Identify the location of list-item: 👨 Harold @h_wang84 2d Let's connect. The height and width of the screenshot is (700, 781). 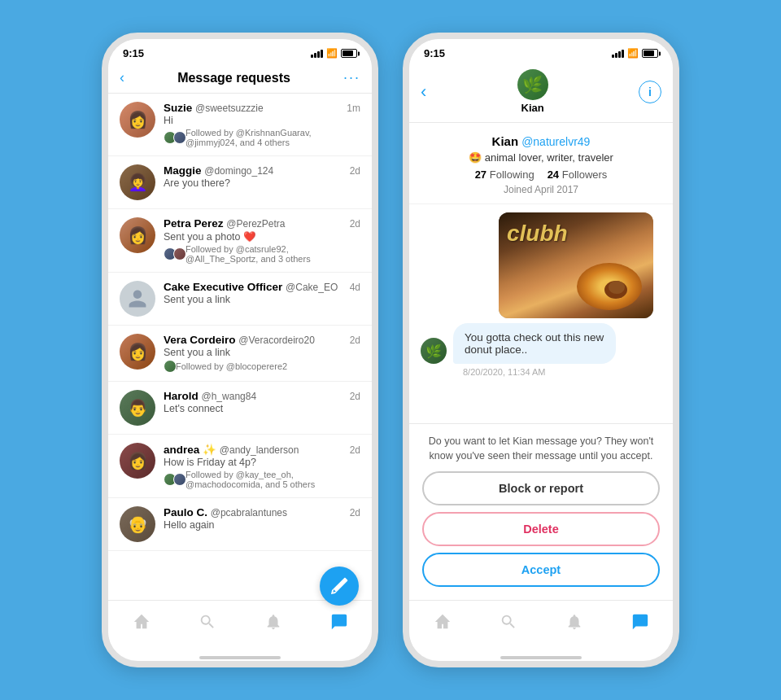
(240, 409).